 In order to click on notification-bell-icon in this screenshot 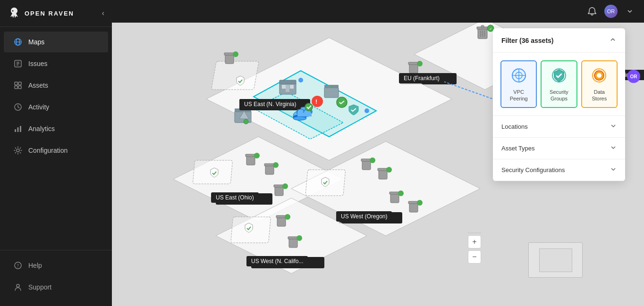, I will do `click(592, 11)`.